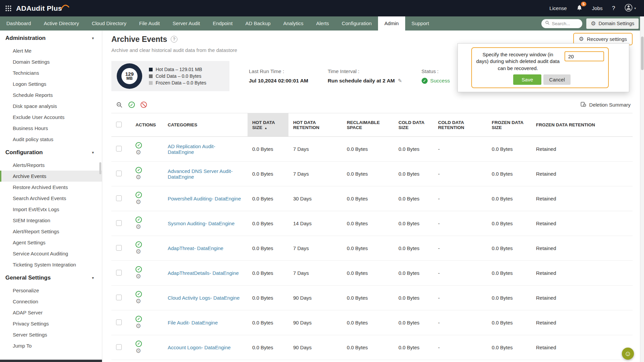 This screenshot has width=644, height=362. What do you see at coordinates (51, 253) in the screenshot?
I see `sidebar-item-service-account-auditing: Service Account Auditing` at bounding box center [51, 253].